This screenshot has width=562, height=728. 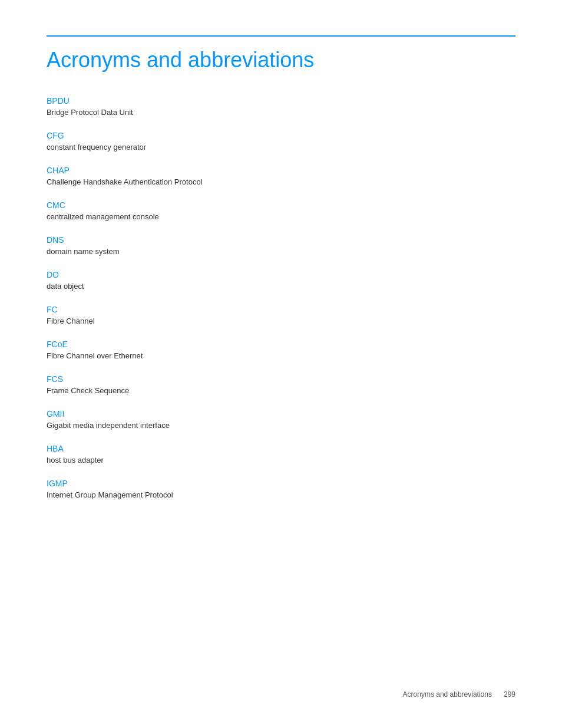 I want to click on list-item: GMIIGigabit media independent interface, so click(x=281, y=420).